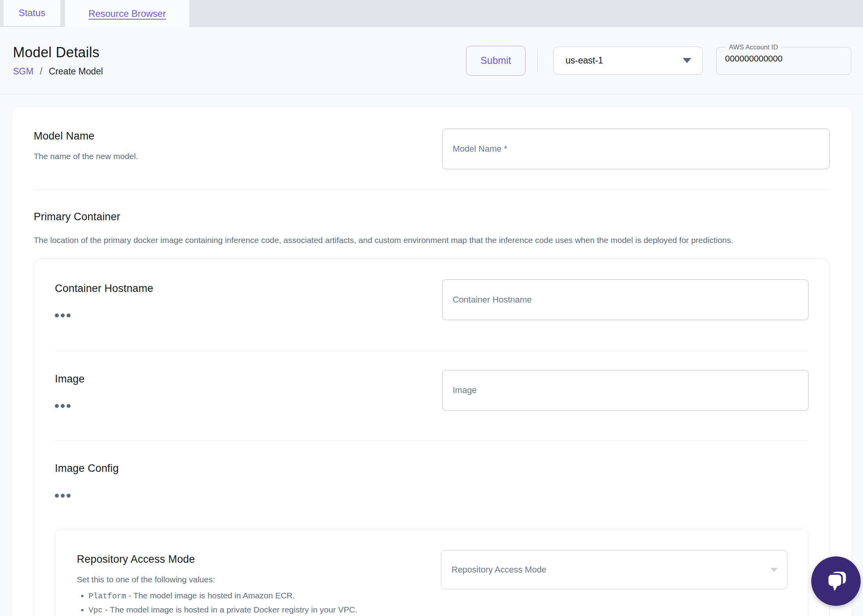 Image resolution: width=863 pixels, height=616 pixels. I want to click on image-label-block: Image, so click(248, 390).